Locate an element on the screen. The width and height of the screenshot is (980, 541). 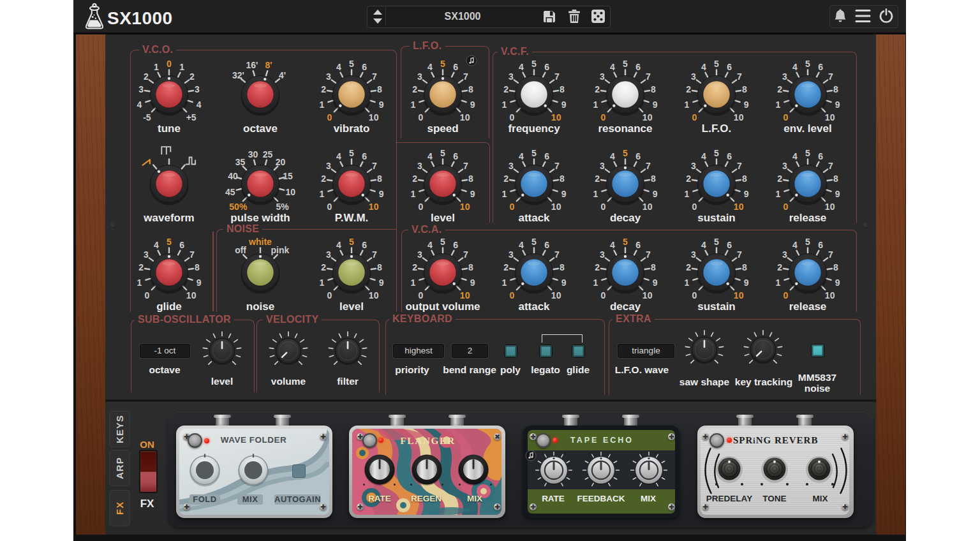
svg-text: white is located at coordinates (260, 242).